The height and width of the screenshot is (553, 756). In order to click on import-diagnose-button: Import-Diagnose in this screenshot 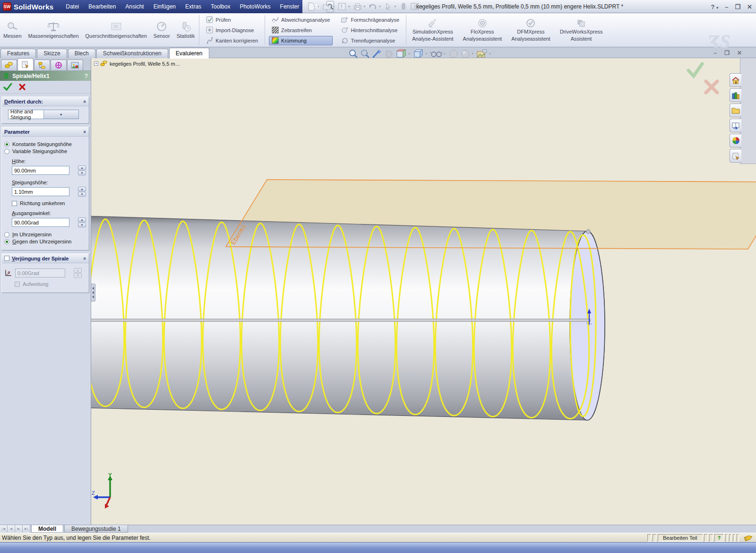, I will do `click(232, 30)`.